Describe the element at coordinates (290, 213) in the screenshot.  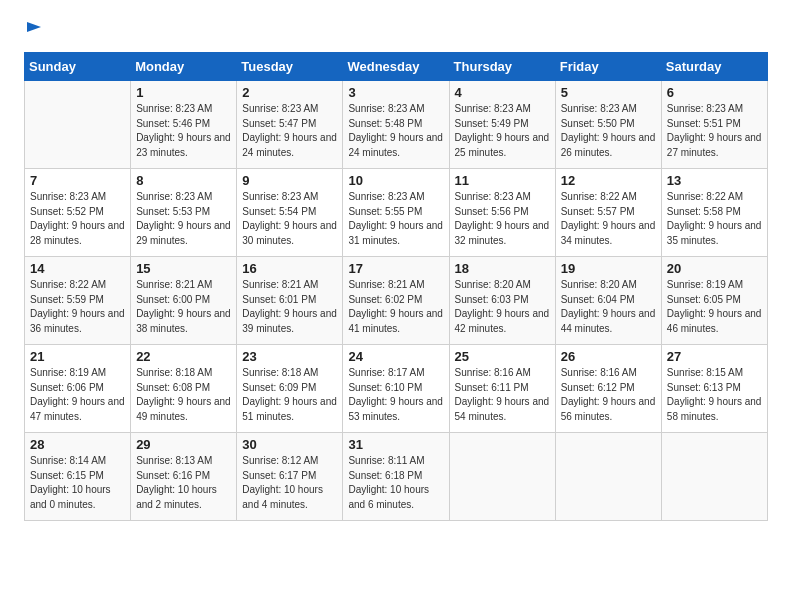
I see `calendar-cell: 9 Sunrise: 8:23 AMSunset: 5:54 PMDayligh…` at that location.